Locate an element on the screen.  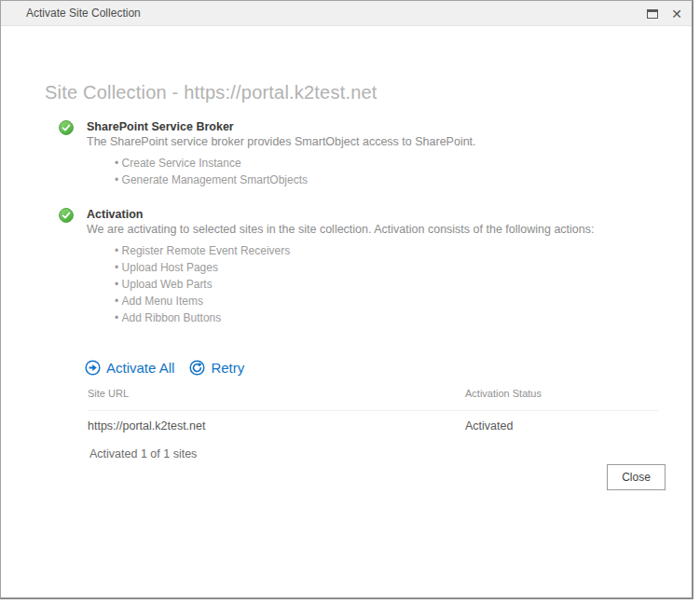
column-header-site-url: Site URL is located at coordinates (276, 393).